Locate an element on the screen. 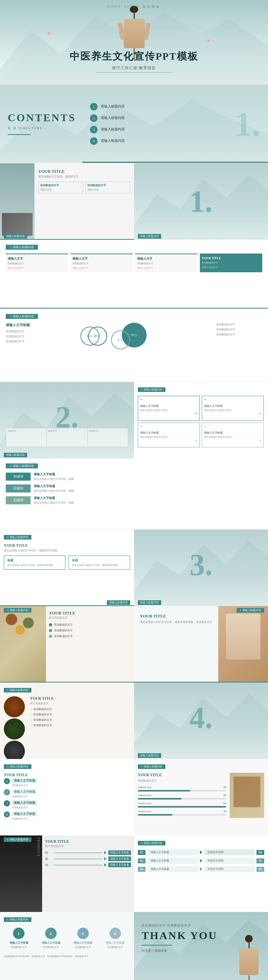 The height and width of the screenshot is (980, 268). section1-half: 1. 请输入标题内容 is located at coordinates (201, 202).